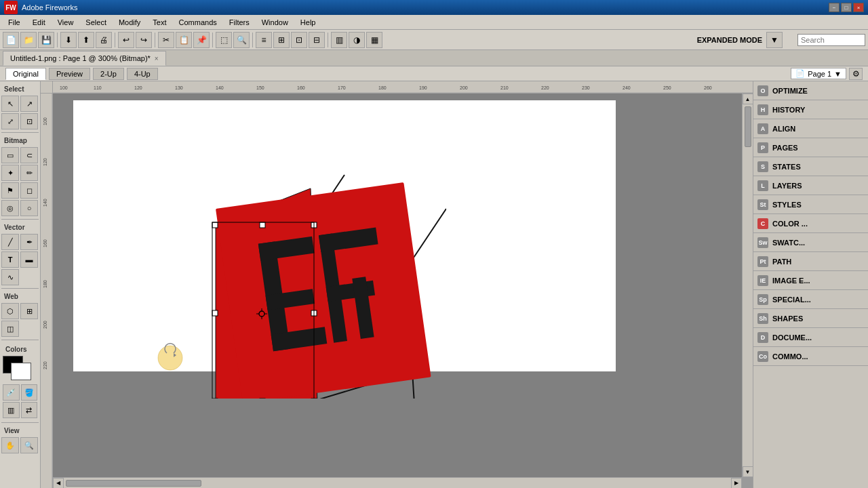 Image resolution: width=868 pixels, height=488 pixels. I want to click on paint-bucket-tool: 🪣, so click(30, 392).